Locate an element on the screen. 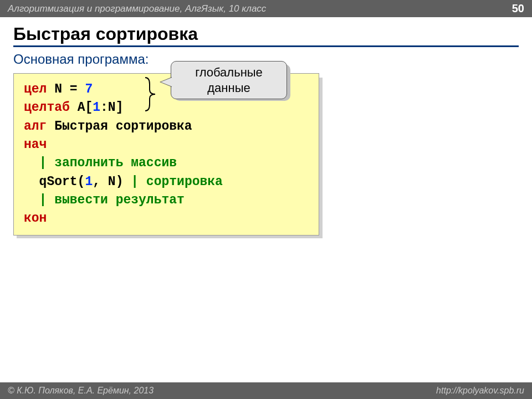 The height and width of the screenshot is (399, 532). callout-pointer is located at coordinates (166, 82).